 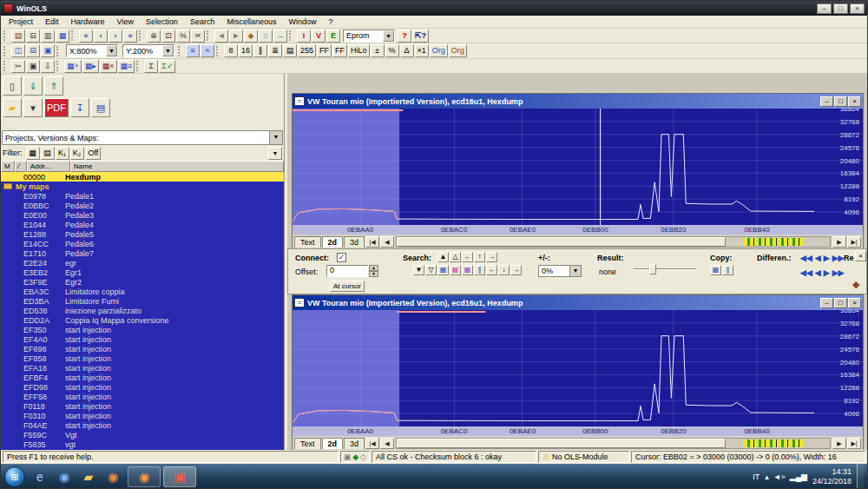 I want to click on offset-input: 0, so click(x=347, y=271).